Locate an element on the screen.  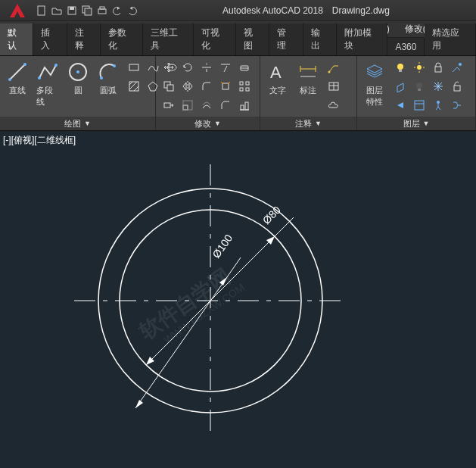
erase-icon is located at coordinates (244, 67).